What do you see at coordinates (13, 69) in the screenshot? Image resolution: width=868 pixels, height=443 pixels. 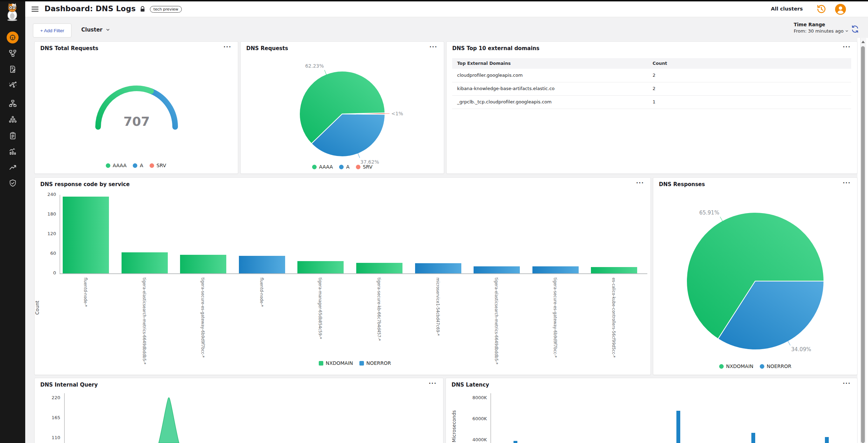 I see `policies-icon` at bounding box center [13, 69].